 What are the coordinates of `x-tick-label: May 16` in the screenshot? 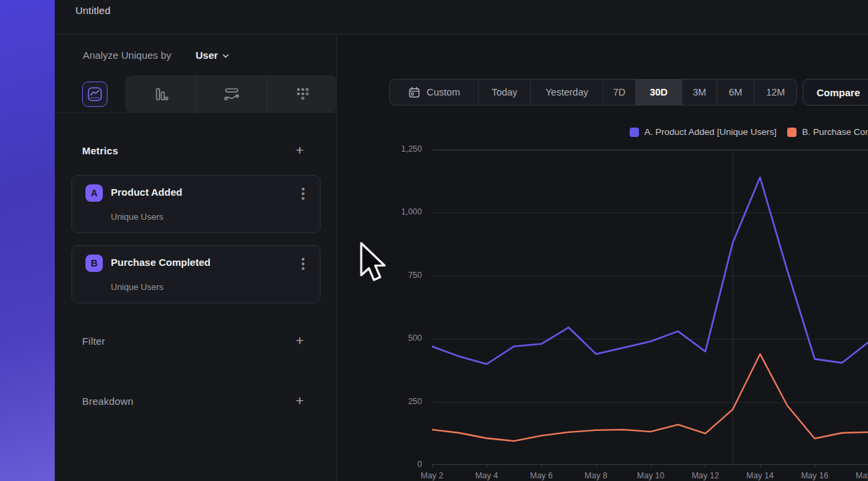 It's located at (815, 476).